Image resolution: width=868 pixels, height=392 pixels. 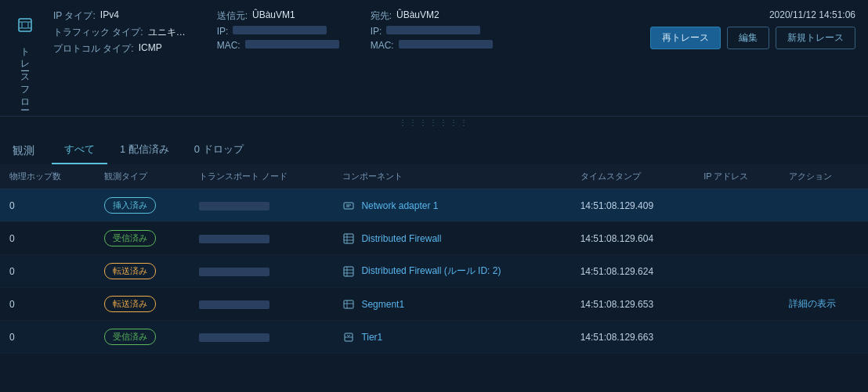 I want to click on timestamp: 2020/11/12 14:51:06, so click(x=812, y=15).